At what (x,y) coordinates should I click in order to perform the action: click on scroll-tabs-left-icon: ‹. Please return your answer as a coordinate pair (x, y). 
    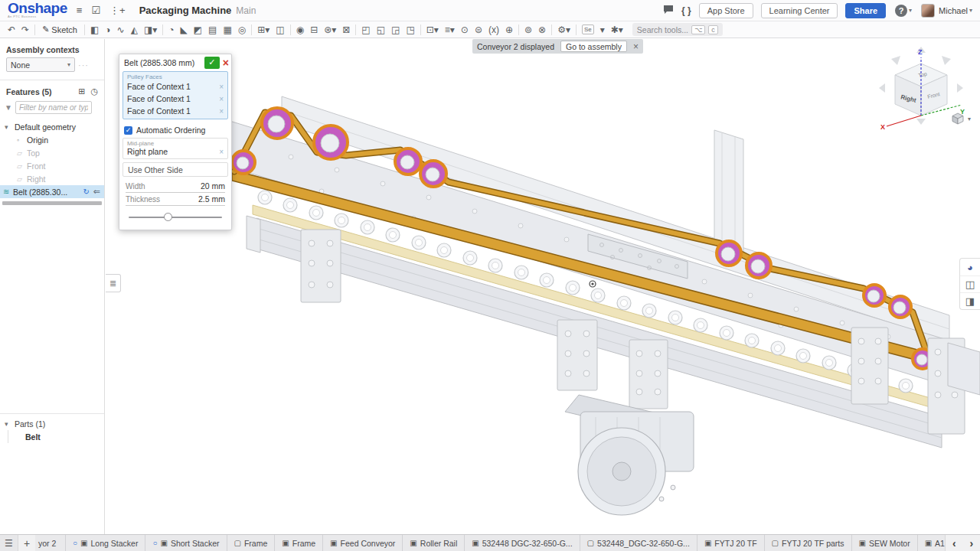
    Looking at the image, I should click on (954, 543).